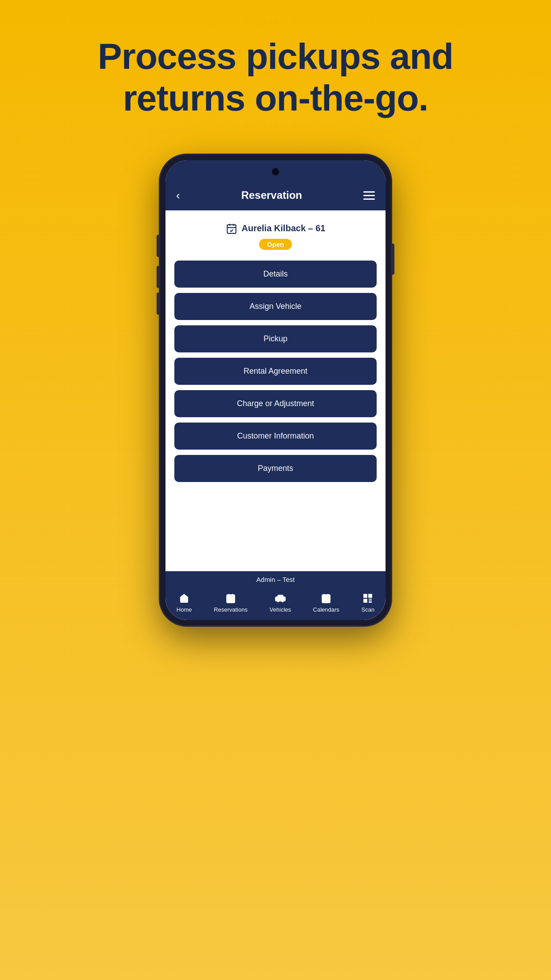  Describe the element at coordinates (276, 580) in the screenshot. I see `user-info: Admin – Test` at that location.